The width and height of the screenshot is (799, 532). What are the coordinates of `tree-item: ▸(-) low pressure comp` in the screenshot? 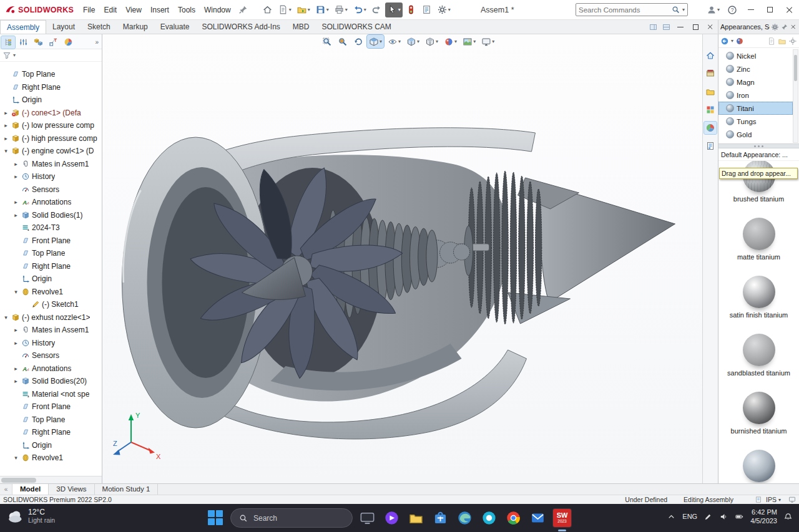 It's located at (51, 126).